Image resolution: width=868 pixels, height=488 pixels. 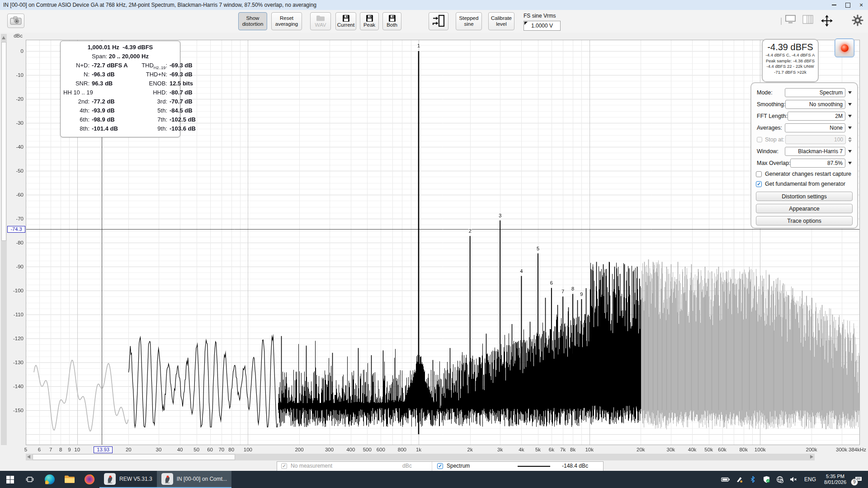 What do you see at coordinates (16, 230) in the screenshot?
I see `cursor-level-readout: -74.3` at bounding box center [16, 230].